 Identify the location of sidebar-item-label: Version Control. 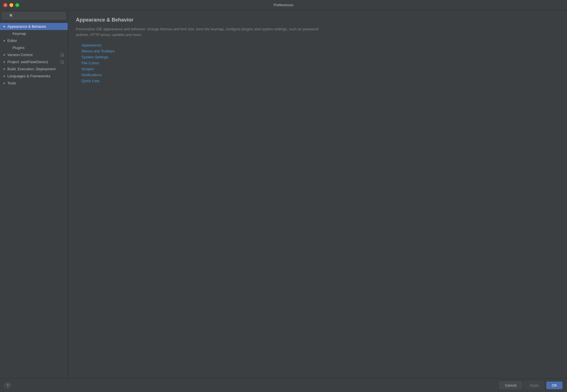
(20, 55).